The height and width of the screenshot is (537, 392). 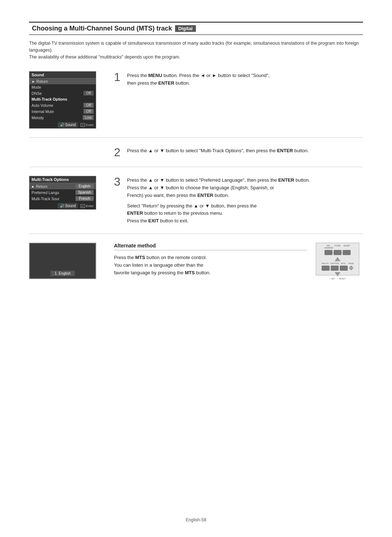 I want to click on tv-screen-image: 1. English, so click(x=62, y=261).